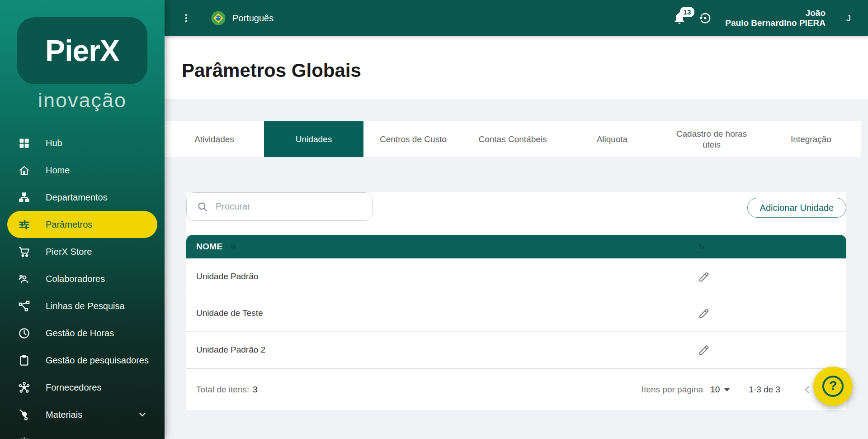 The image size is (868, 439). I want to click on clipboard-icon, so click(24, 360).